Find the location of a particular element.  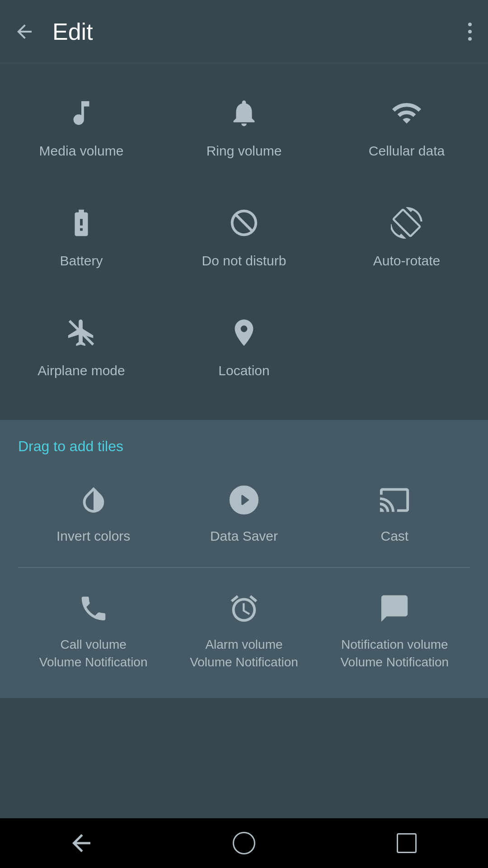

dot2 is located at coordinates (470, 32).